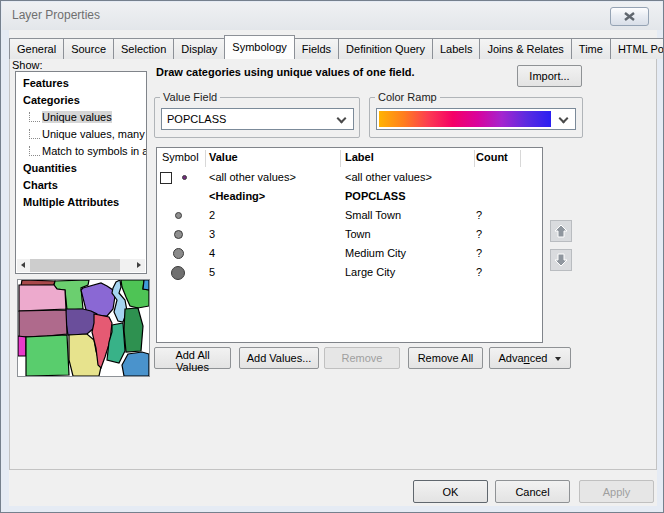 Image resolution: width=664 pixels, height=513 pixels. Describe the element at coordinates (212, 215) in the screenshot. I see `value-cell: 2` at that location.